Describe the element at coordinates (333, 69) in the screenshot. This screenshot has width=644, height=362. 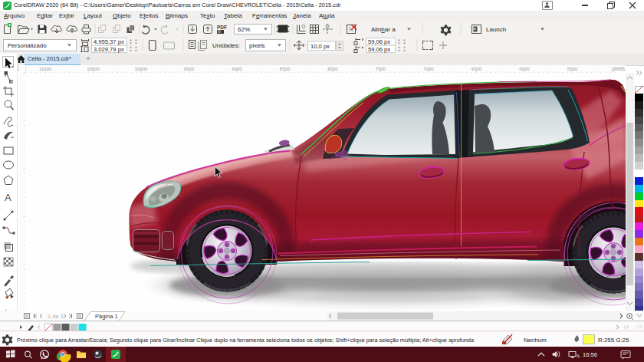
I see `svg-text: 8000` at that location.